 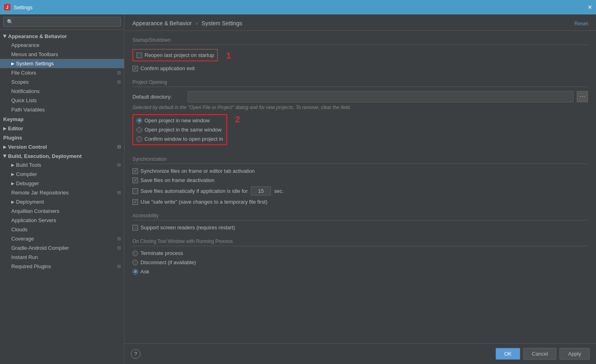 What do you see at coordinates (139, 121) in the screenshot?
I see `open-new-window-radio` at bounding box center [139, 121].